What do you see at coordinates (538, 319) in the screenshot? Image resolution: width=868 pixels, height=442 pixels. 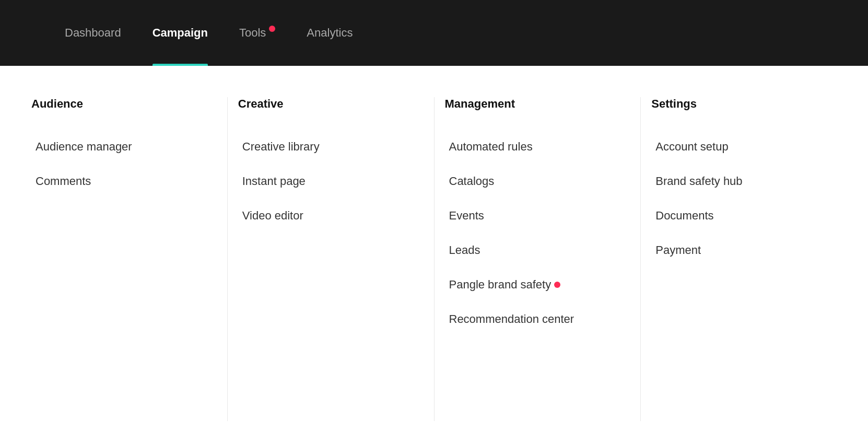 I see `menu-item-recommendation-center: Recommendation center` at bounding box center [538, 319].